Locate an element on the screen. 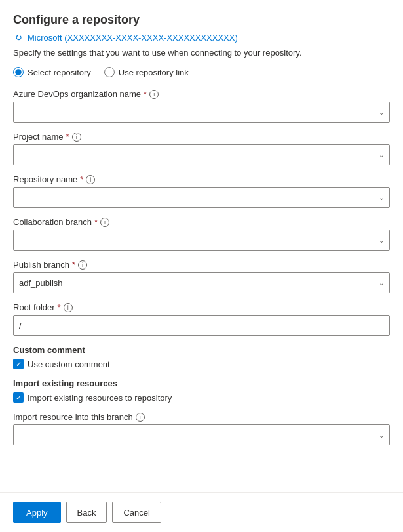 This screenshot has width=403, height=532. checkbox-check-icon: ✓ is located at coordinates (18, 365).